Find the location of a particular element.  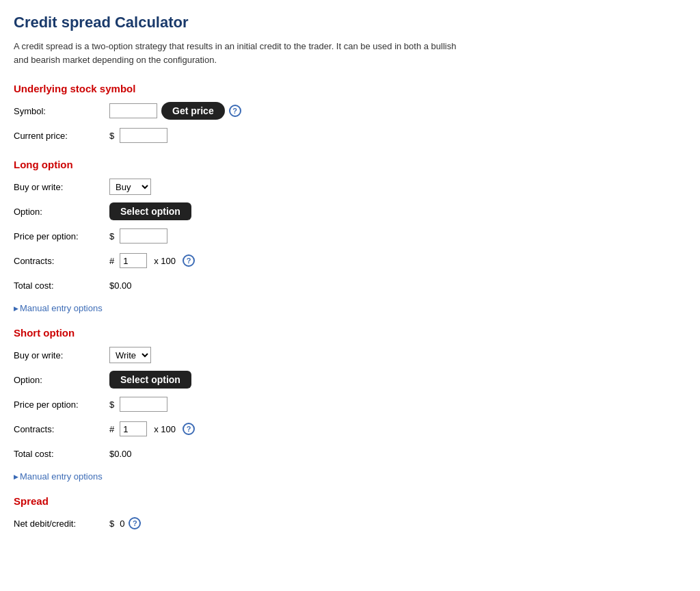

short-total-cost-value: $0.00 is located at coordinates (120, 454).